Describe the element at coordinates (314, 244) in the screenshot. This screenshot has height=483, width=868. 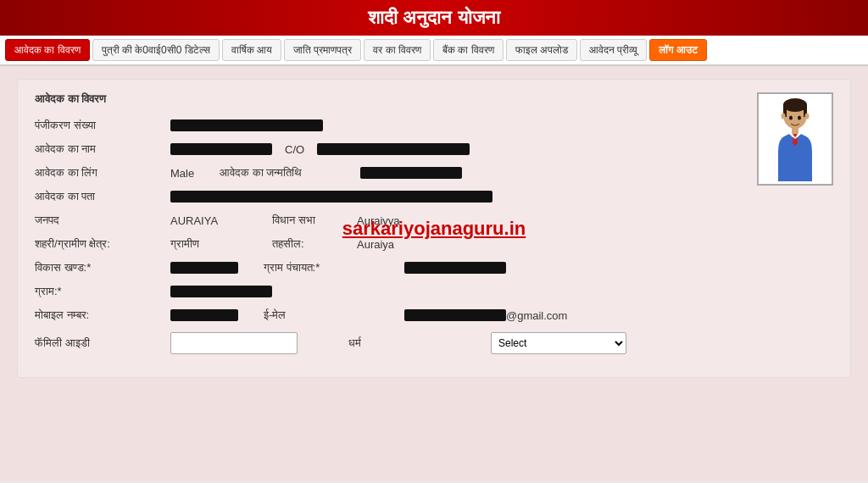
I see `tehsil-label: तहसील:` at that location.